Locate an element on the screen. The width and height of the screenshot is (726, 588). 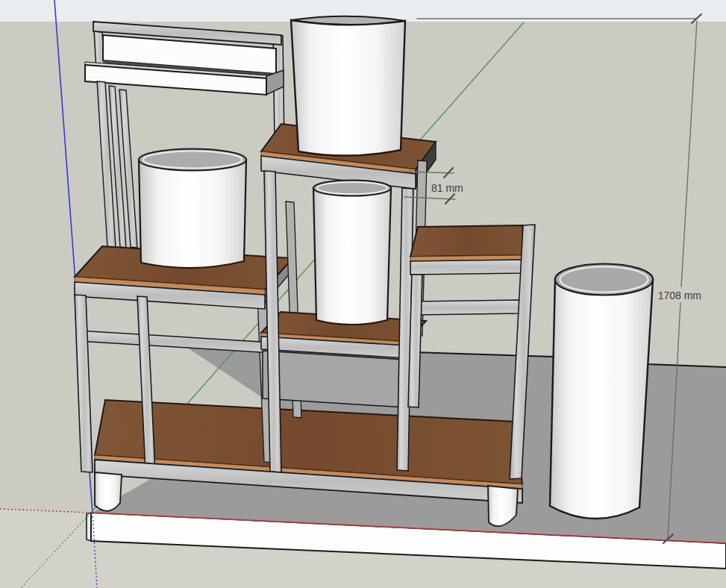
right-cylinder-body is located at coordinates (601, 398).